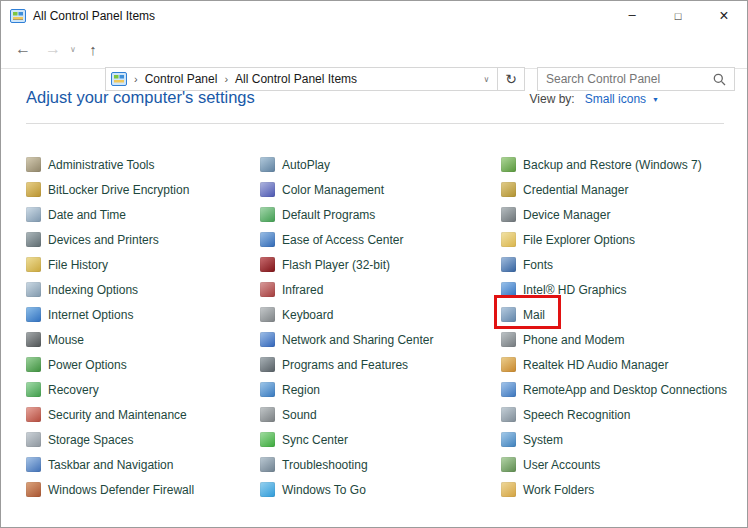 The height and width of the screenshot is (528, 748). Describe the element at coordinates (53, 49) in the screenshot. I see `forward-button: →` at that location.